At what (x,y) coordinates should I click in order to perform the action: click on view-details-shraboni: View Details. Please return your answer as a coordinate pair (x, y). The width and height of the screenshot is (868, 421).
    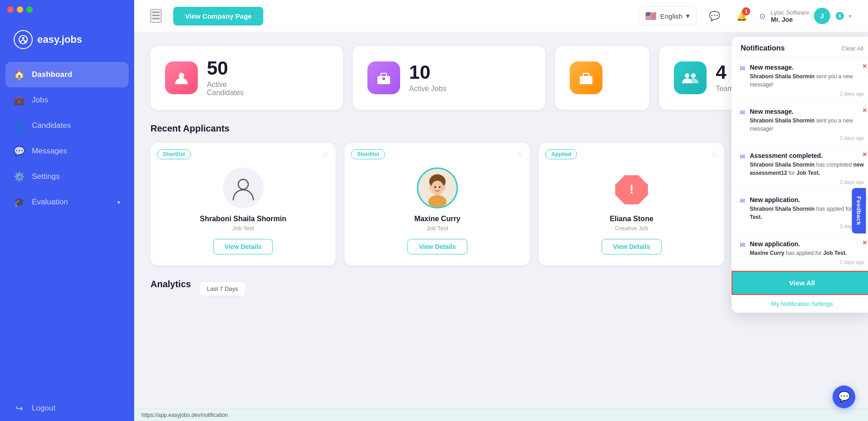
    Looking at the image, I should click on (243, 247).